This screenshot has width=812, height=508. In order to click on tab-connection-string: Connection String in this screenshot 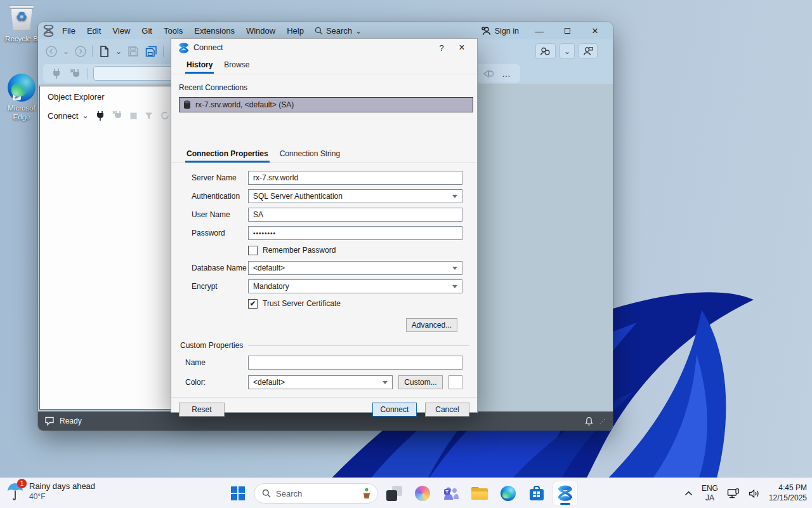, I will do `click(310, 154)`.